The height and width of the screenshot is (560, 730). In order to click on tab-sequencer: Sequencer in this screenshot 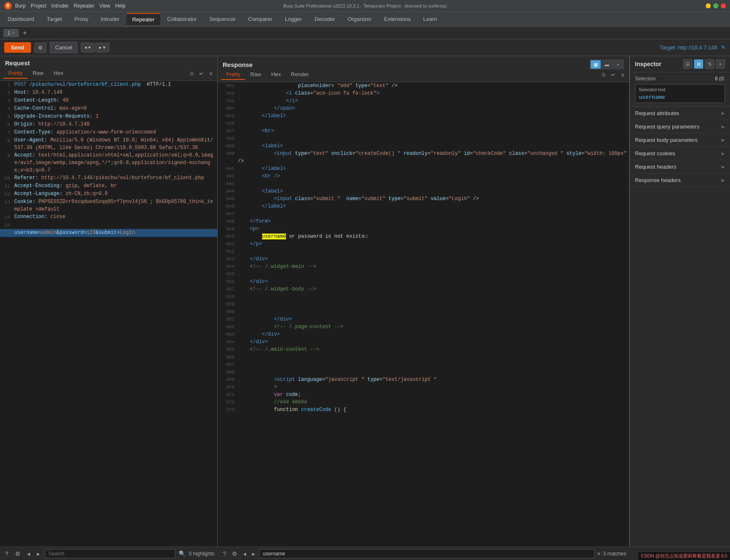, I will do `click(223, 19)`.